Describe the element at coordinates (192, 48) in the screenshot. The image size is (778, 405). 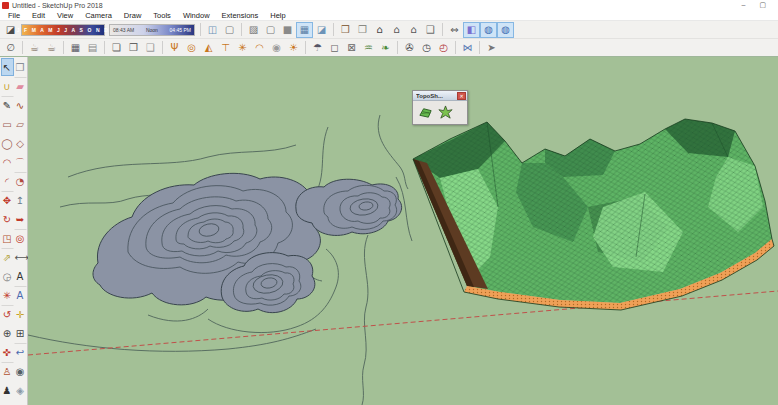
I see `topo-ring-icon: ◎` at that location.